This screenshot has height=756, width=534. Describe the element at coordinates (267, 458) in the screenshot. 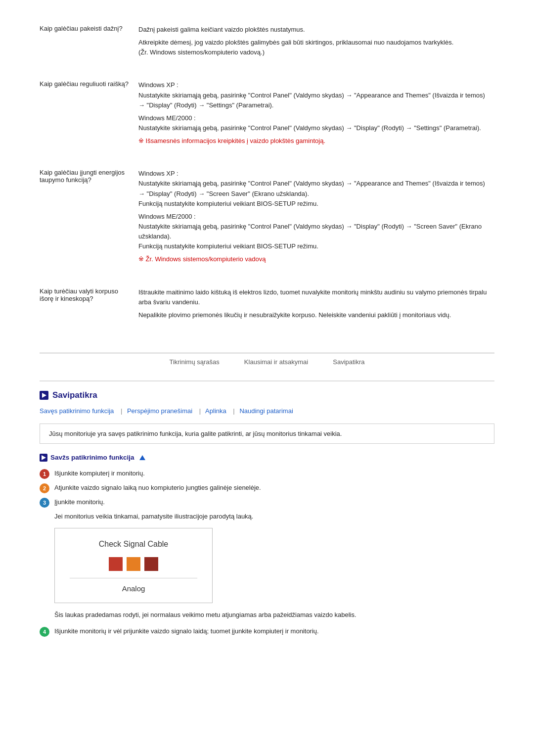

I see `savzs-header: Savžs patikrinimo funkcija` at that location.